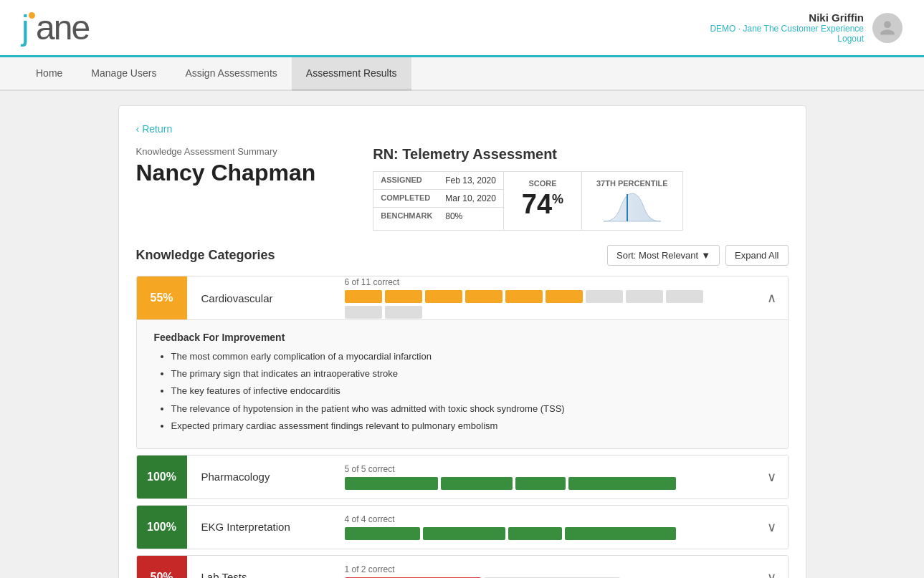 This screenshot has height=578, width=924. What do you see at coordinates (462, 391) in the screenshot?
I see `feedback-list: The most common early complication of a …` at bounding box center [462, 391].